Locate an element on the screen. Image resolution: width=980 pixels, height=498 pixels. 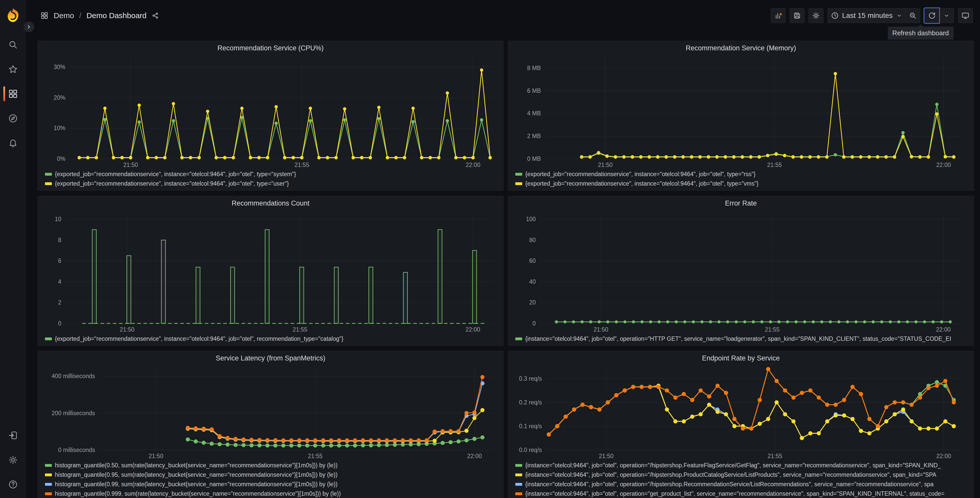
svg-text: 200 milliseconds is located at coordinates (73, 413).